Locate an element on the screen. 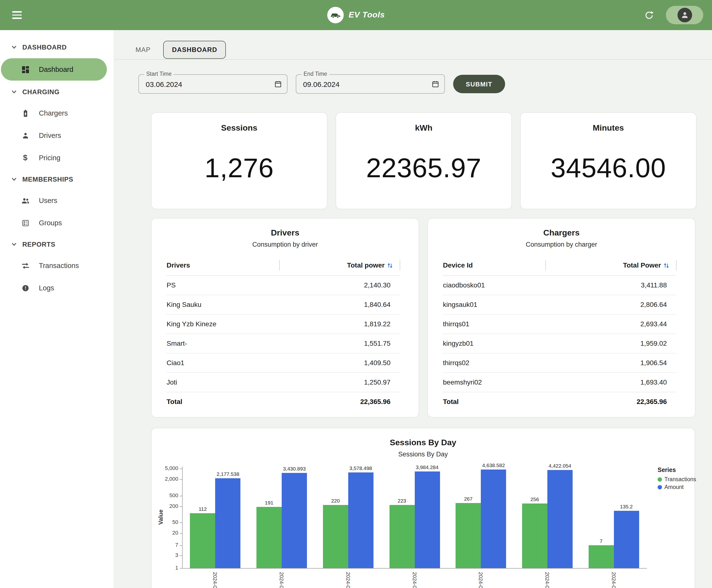 The image size is (712, 588). topbar: EV Tools is located at coordinates (356, 15).